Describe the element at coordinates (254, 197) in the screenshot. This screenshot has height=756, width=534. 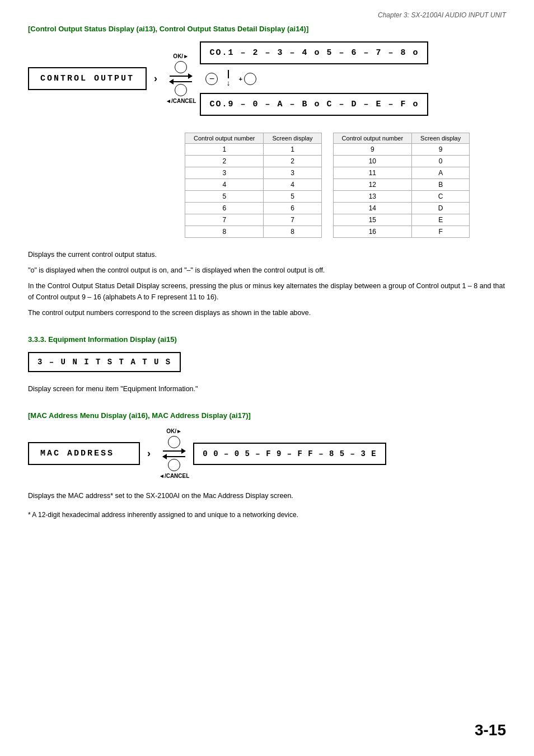
I see `table-row: 55` at that location.